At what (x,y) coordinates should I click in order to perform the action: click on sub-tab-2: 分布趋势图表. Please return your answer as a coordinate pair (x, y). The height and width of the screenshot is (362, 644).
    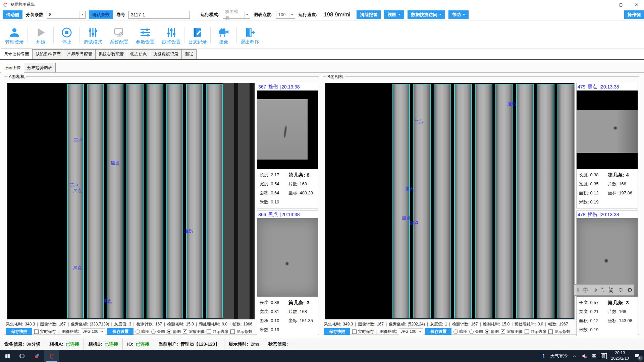
    Looking at the image, I should click on (40, 68).